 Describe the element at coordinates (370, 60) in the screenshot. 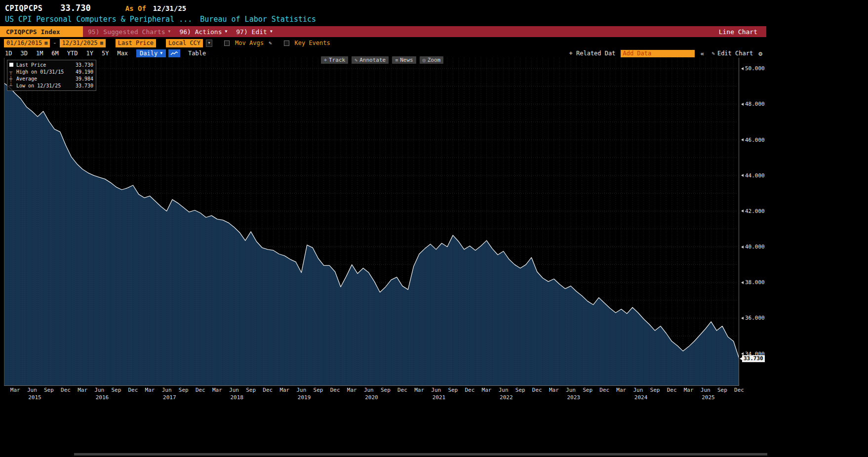

I see `annotate-button: ✎Annotate` at that location.